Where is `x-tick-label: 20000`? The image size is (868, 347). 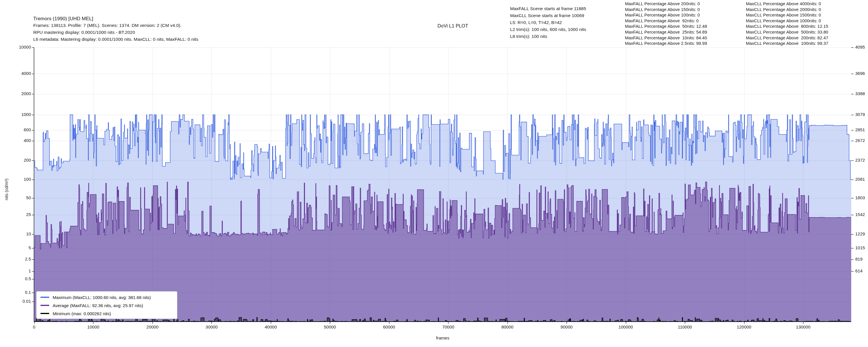
x-tick-label: 20000 is located at coordinates (152, 327).